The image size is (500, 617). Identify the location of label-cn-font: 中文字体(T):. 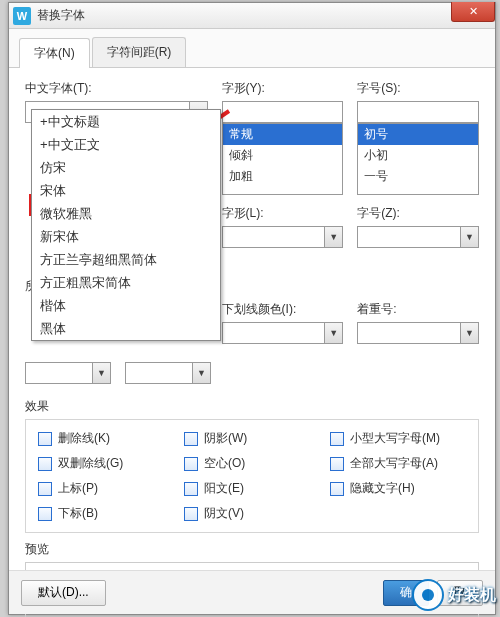
(116, 88).